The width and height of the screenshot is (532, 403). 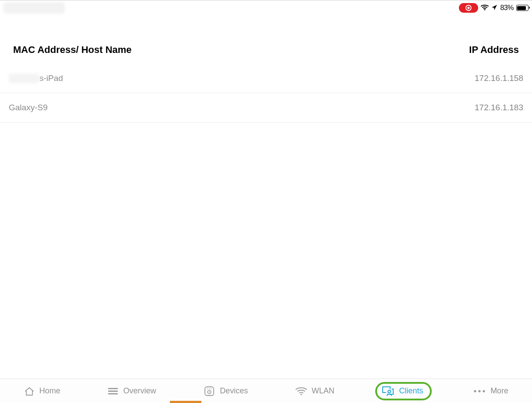 I want to click on device-icon, so click(x=209, y=391).